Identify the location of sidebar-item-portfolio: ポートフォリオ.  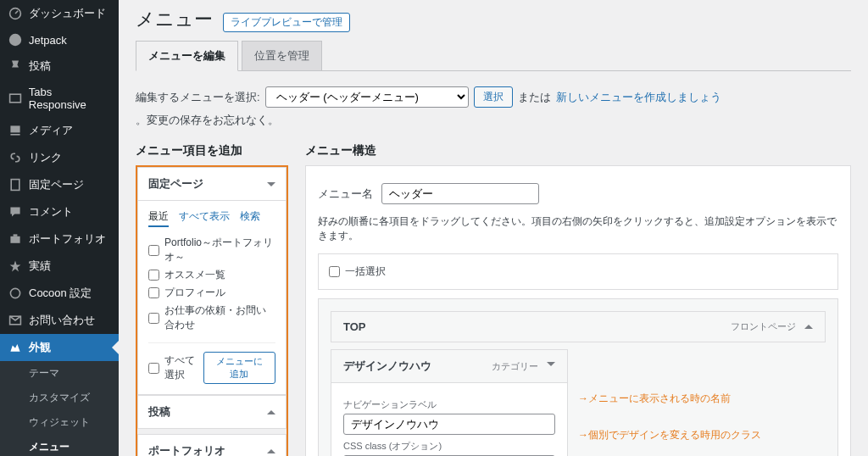
(59, 239).